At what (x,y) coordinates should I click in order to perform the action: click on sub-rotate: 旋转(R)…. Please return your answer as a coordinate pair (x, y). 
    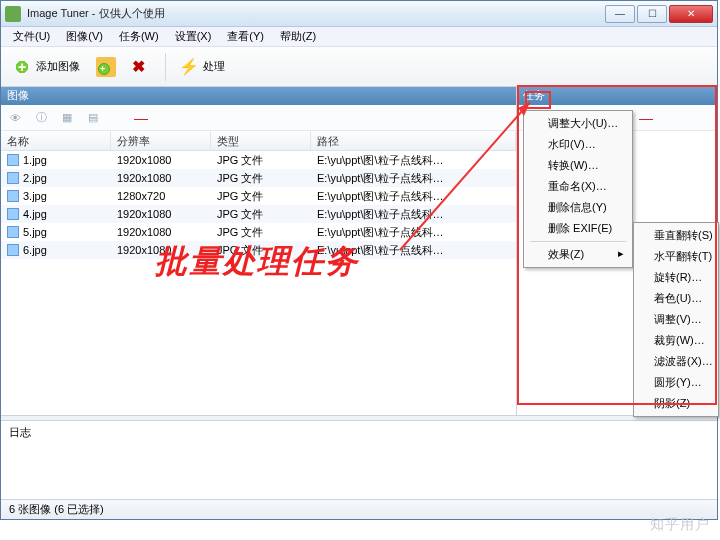
    Looking at the image, I should click on (676, 278).